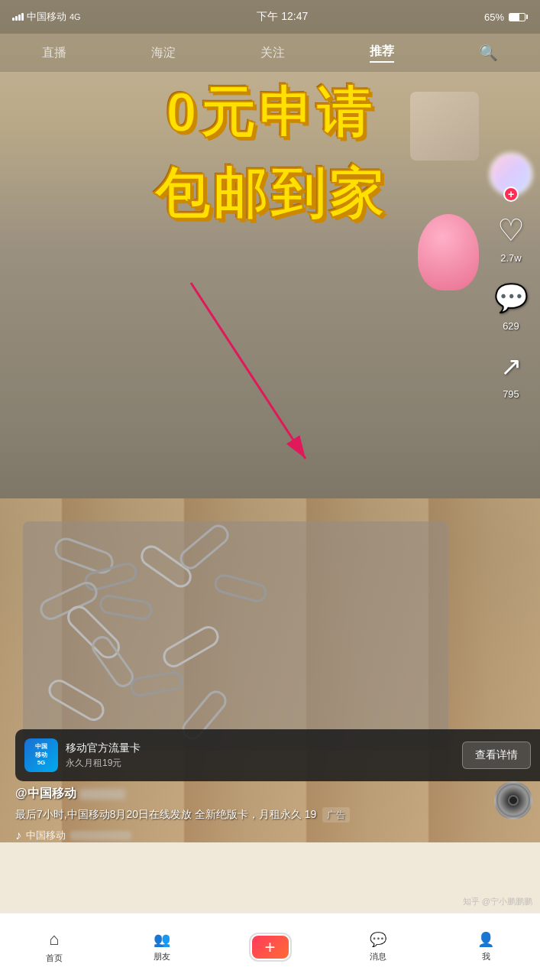 This screenshot has width=540, height=980. What do you see at coordinates (511, 194) in the screenshot?
I see `follow-button: +` at bounding box center [511, 194].